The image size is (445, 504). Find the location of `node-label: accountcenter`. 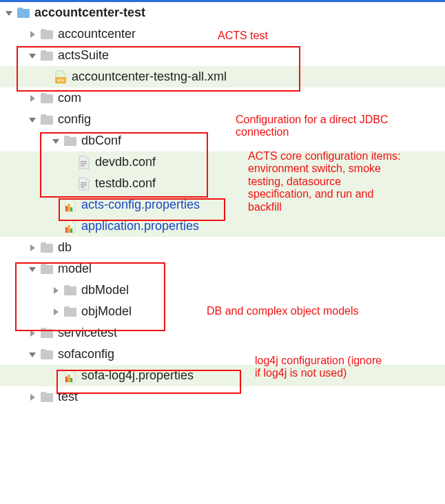

node-label: accountcenter is located at coordinates (96, 34).